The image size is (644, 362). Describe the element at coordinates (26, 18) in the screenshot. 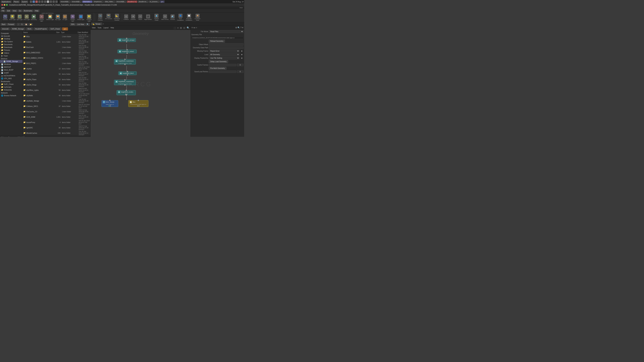

I see `area-light-tool: ☀ Area Light` at that location.